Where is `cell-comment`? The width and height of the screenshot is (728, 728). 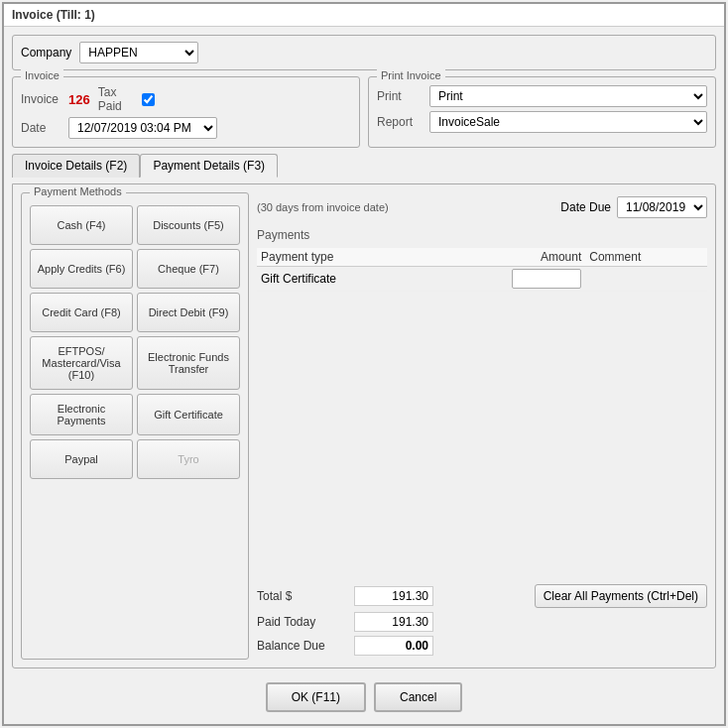
cell-comment is located at coordinates (647, 280).